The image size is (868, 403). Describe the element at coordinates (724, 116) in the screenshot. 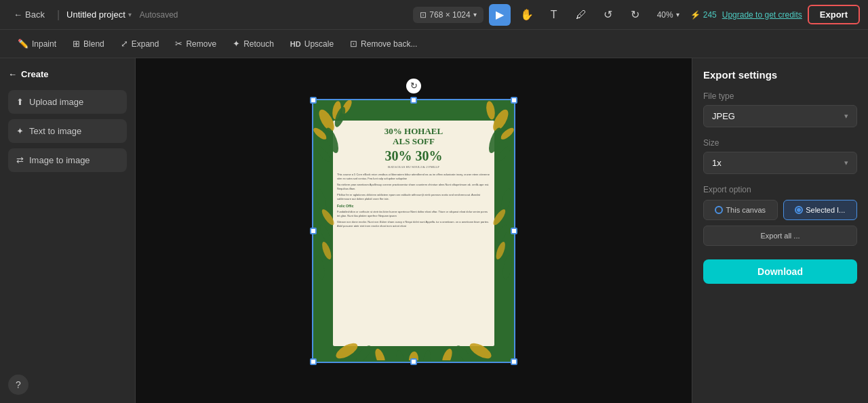

I see `file-type-value: JPEG` at that location.